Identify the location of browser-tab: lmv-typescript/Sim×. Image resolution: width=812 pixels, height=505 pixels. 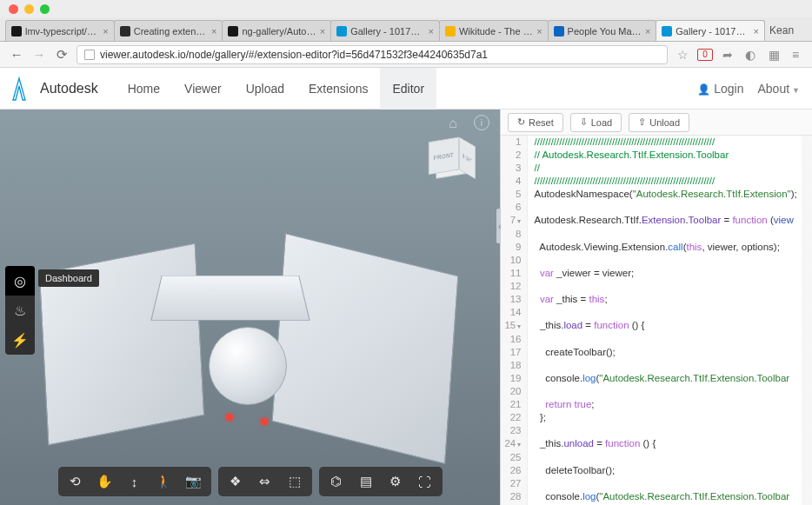
(60, 30).